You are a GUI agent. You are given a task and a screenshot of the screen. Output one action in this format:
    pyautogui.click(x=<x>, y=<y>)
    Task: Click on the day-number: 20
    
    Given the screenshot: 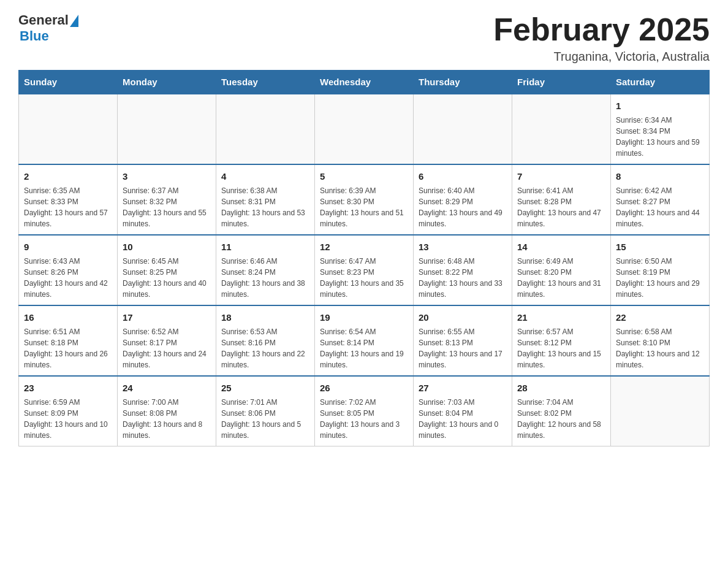 What is the action you would take?
    pyautogui.click(x=463, y=318)
    